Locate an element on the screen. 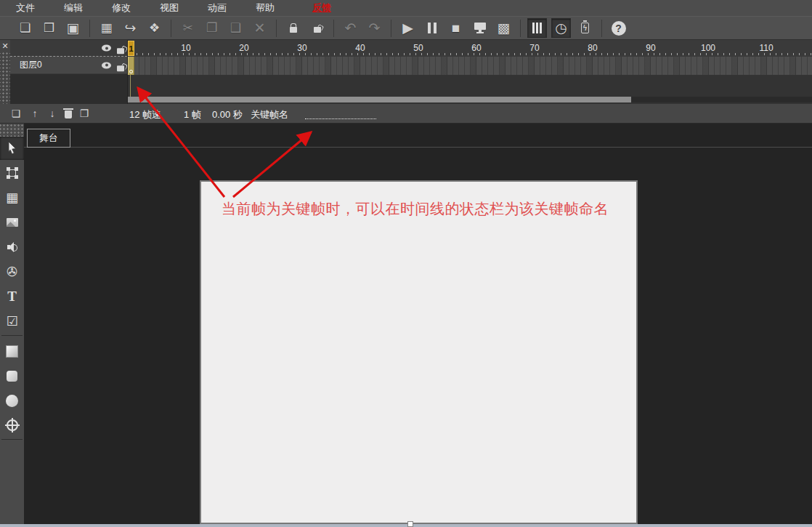  target-tool is located at coordinates (12, 425).